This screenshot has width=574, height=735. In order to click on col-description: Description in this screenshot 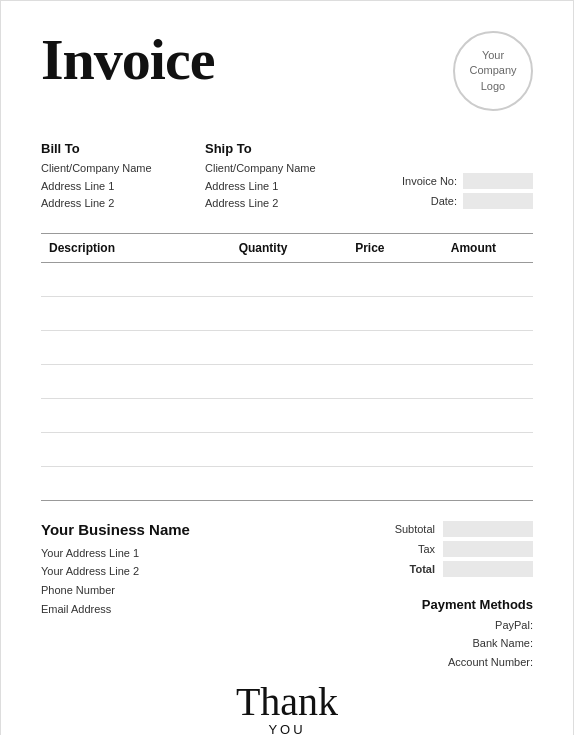, I will do `click(120, 248)`.